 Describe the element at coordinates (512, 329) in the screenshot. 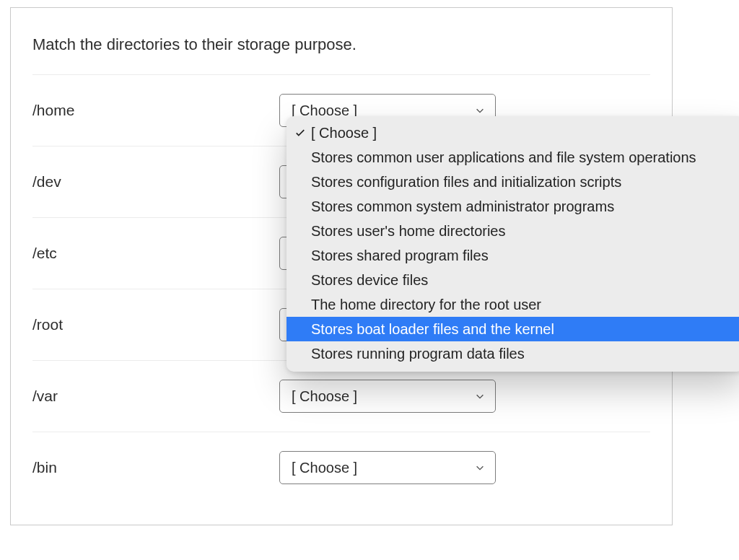

I see `dropdown-option: Stores boat loader files and the kernel` at that location.